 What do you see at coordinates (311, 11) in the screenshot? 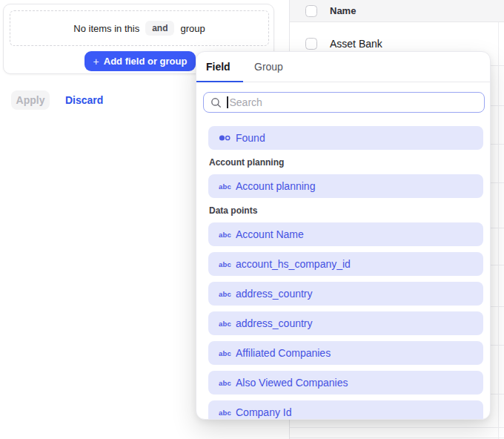
I see `header-checkbox` at bounding box center [311, 11].